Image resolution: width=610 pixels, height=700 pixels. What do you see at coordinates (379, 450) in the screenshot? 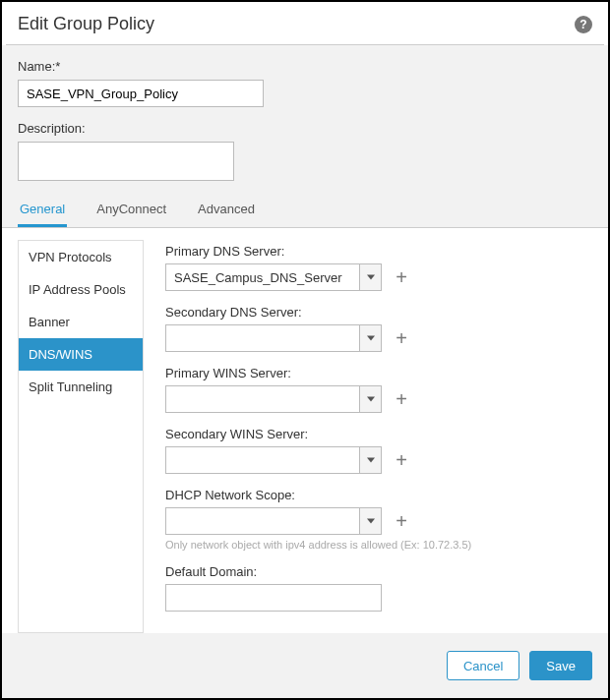
I see `row-secondary-wins: Secondary WINS Server: +` at bounding box center [379, 450].